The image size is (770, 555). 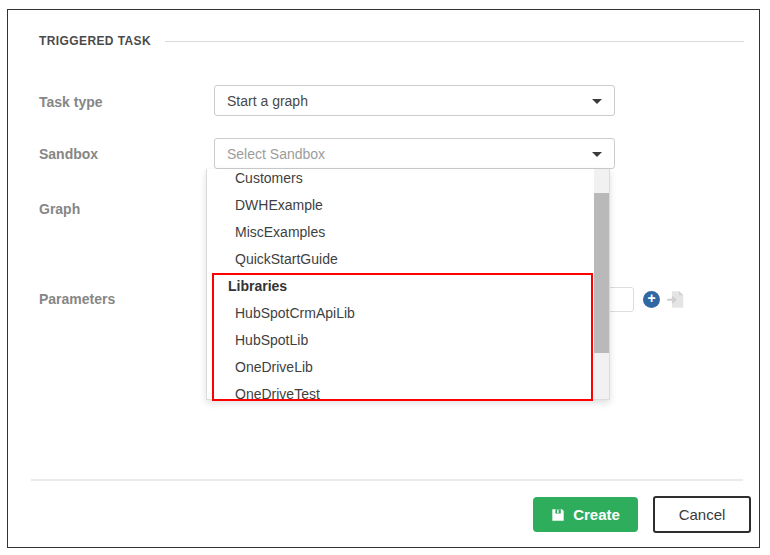 What do you see at coordinates (400, 286) in the screenshot?
I see `dropdown-group-libraries: Libraries` at bounding box center [400, 286].